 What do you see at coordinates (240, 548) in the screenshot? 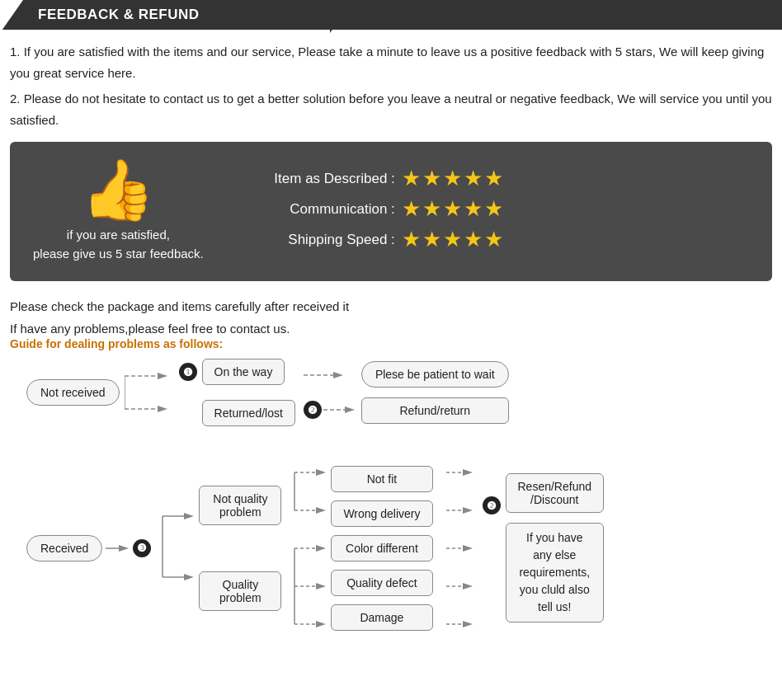
I see `quality-branch-nodes: Not qualityproblem Qualityproblem` at bounding box center [240, 548].